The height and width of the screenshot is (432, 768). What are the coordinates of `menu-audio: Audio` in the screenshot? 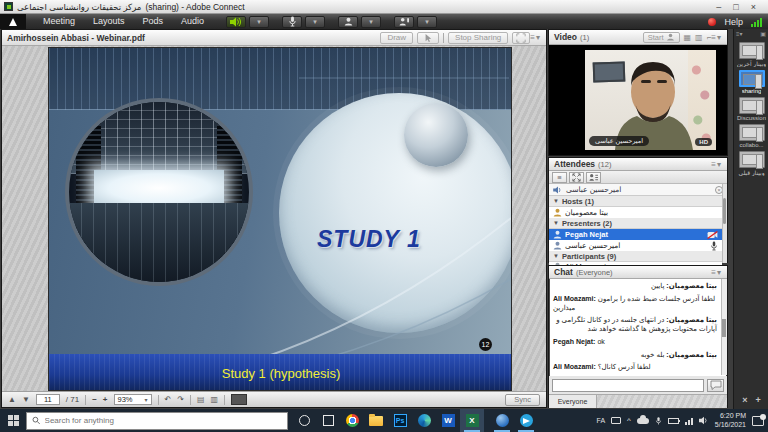 It's located at (192, 22).